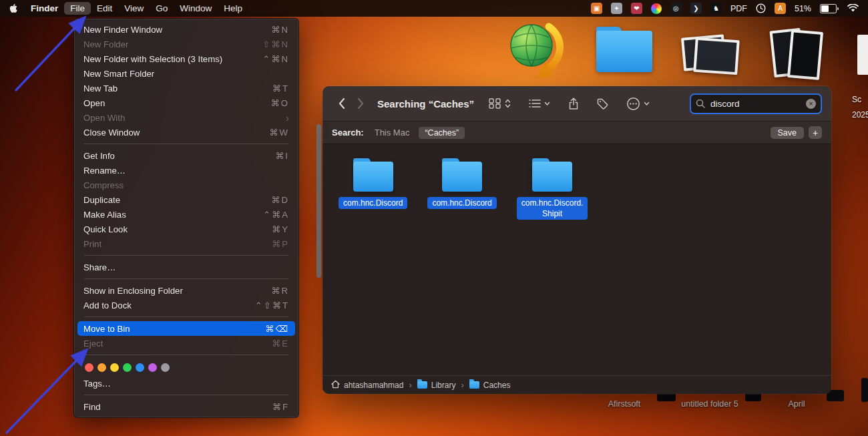  I want to click on menubar-item-view: View, so click(134, 8).